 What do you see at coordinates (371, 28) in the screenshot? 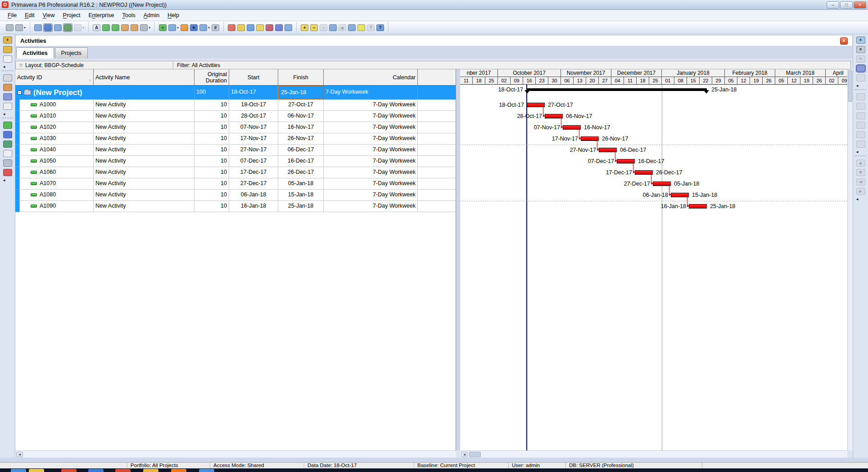
I see `help-button: ?` at bounding box center [371, 28].